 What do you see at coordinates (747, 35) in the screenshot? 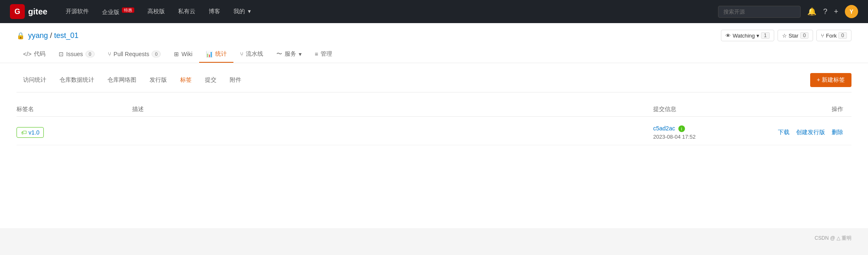
I see `watching-button: 👁 Watching ▾ 1` at bounding box center [747, 35].